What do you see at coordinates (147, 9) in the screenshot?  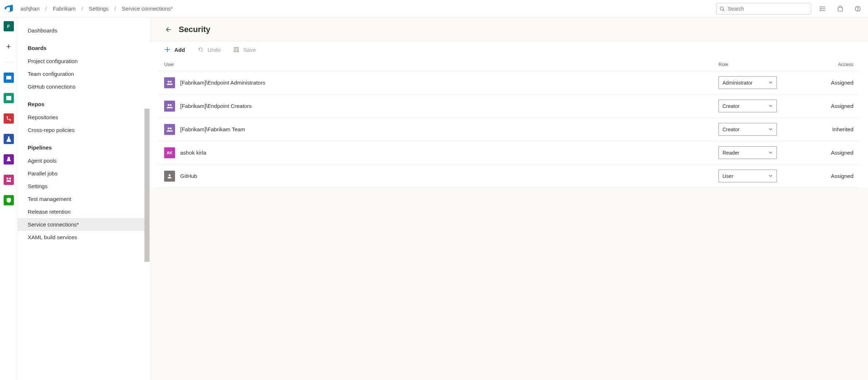 I see `breadcrumb-item: Service connections*` at bounding box center [147, 9].